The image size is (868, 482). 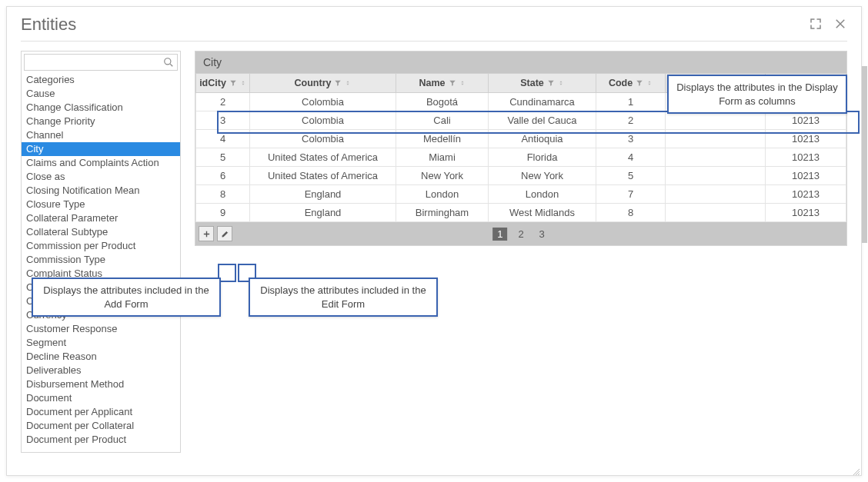 I want to click on entity-item: Collateral Parameter, so click(x=101, y=218).